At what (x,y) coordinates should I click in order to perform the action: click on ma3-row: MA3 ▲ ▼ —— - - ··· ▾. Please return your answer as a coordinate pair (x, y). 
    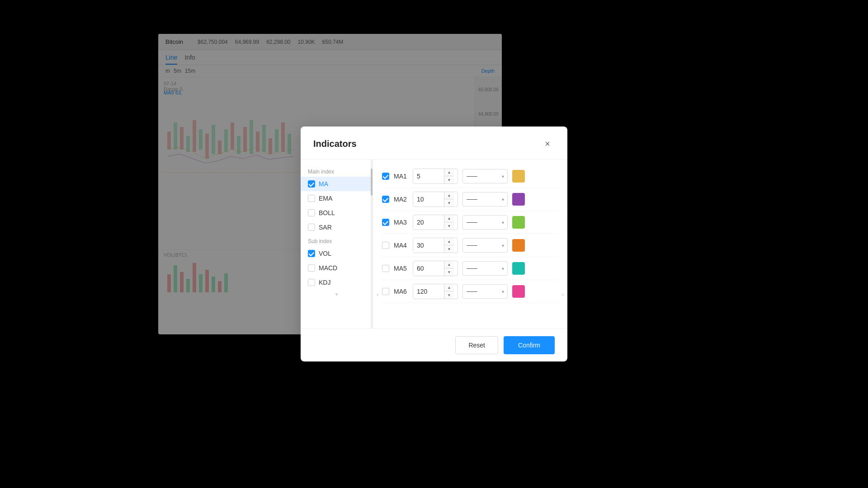
    Looking at the image, I should click on (470, 222).